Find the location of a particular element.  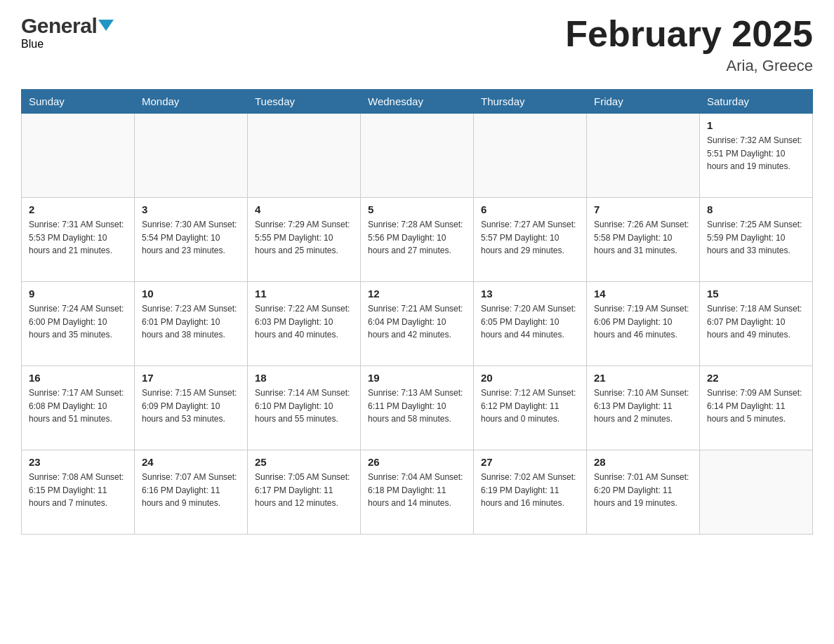

day-number: 1 is located at coordinates (756, 125).